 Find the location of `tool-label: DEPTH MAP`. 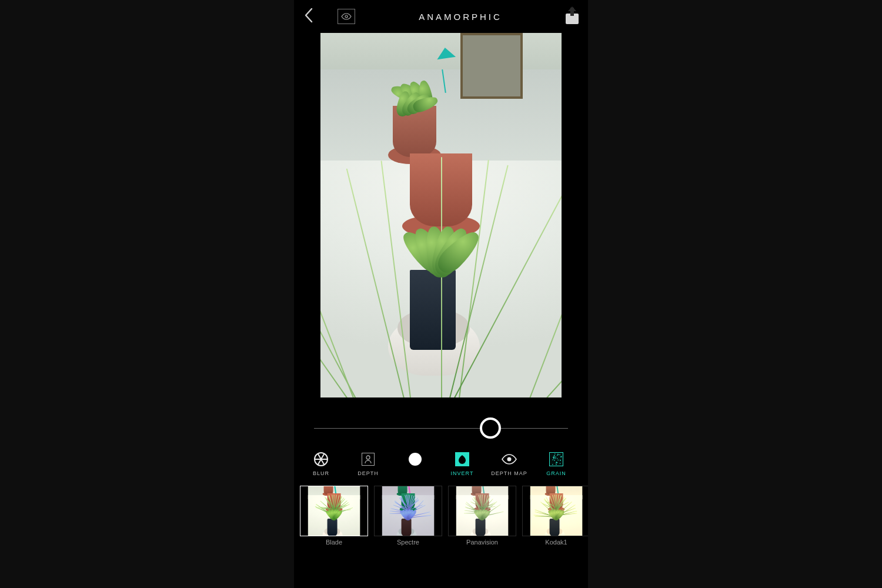

tool-label: DEPTH MAP is located at coordinates (509, 473).